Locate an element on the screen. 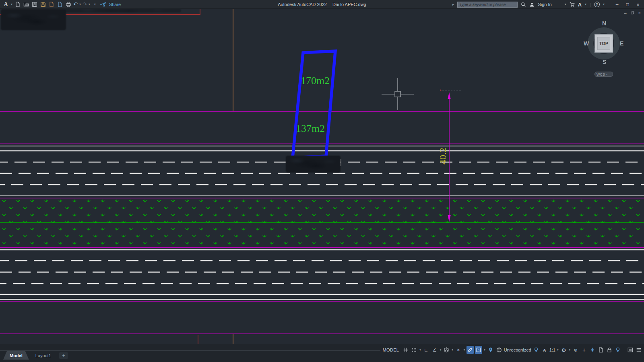 The width and height of the screenshot is (644, 362). signin-caret-icon: ▾ is located at coordinates (566, 4).